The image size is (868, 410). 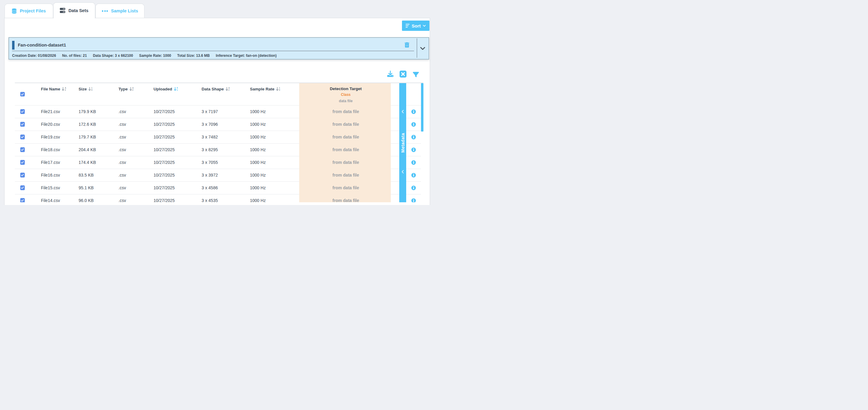 What do you see at coordinates (63, 10) in the screenshot?
I see `server-icon` at bounding box center [63, 10].